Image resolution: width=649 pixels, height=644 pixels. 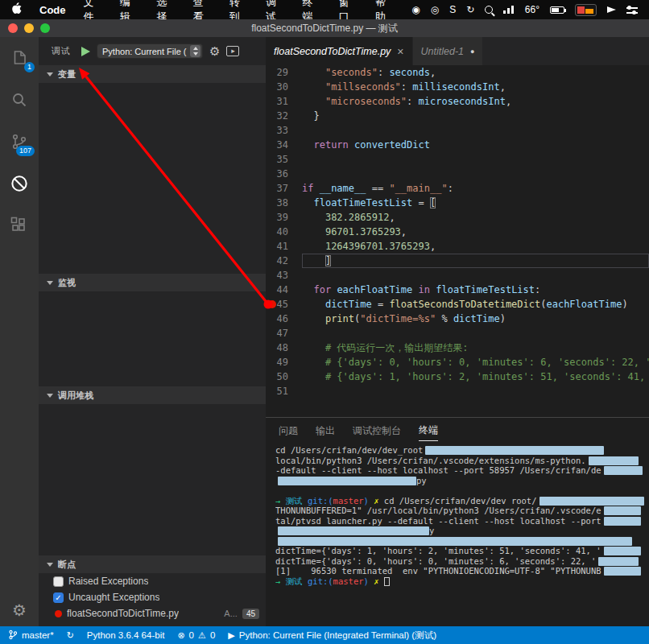 I want to click on debug-icon, so click(x=19, y=184).